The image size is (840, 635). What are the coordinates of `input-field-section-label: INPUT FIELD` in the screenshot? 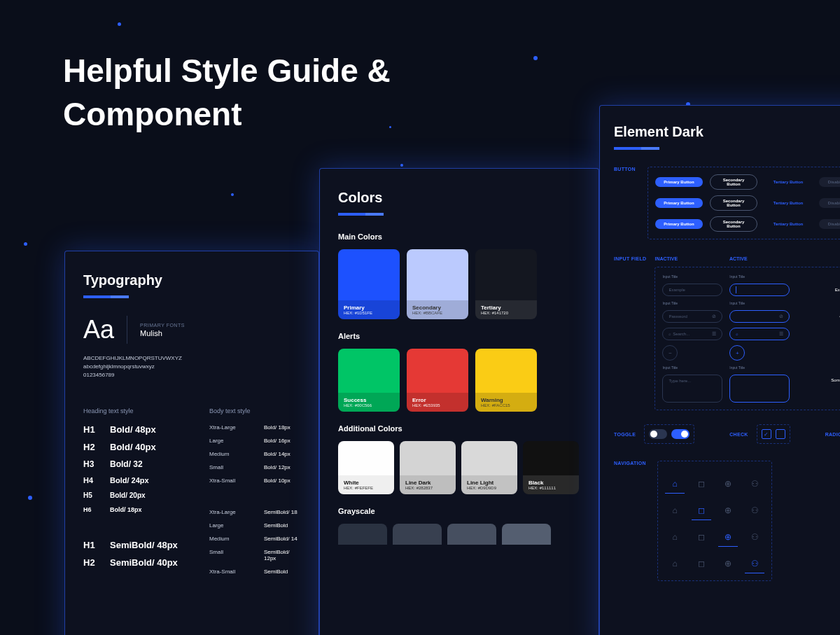 It's located at (630, 333).